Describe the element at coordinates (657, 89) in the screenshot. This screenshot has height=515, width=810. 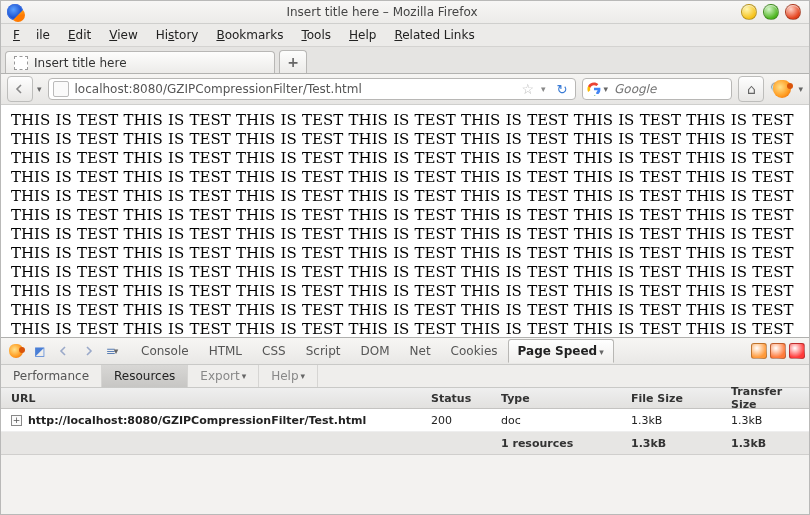
I see `search-box: ▾ 🔍` at that location.